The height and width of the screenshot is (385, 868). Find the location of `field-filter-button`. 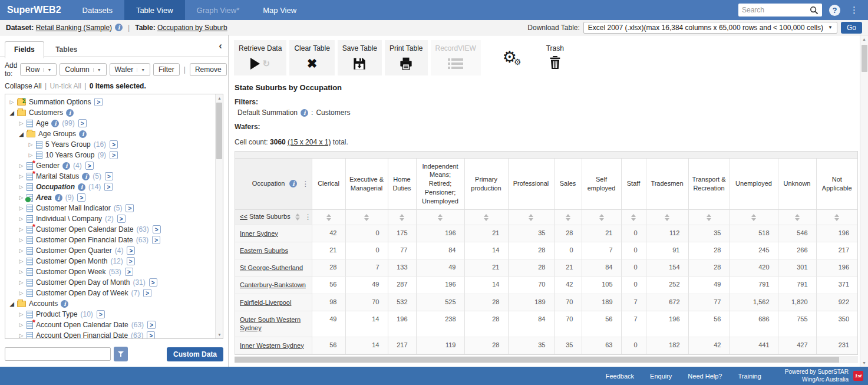

field-filter-button is located at coordinates (121, 354).